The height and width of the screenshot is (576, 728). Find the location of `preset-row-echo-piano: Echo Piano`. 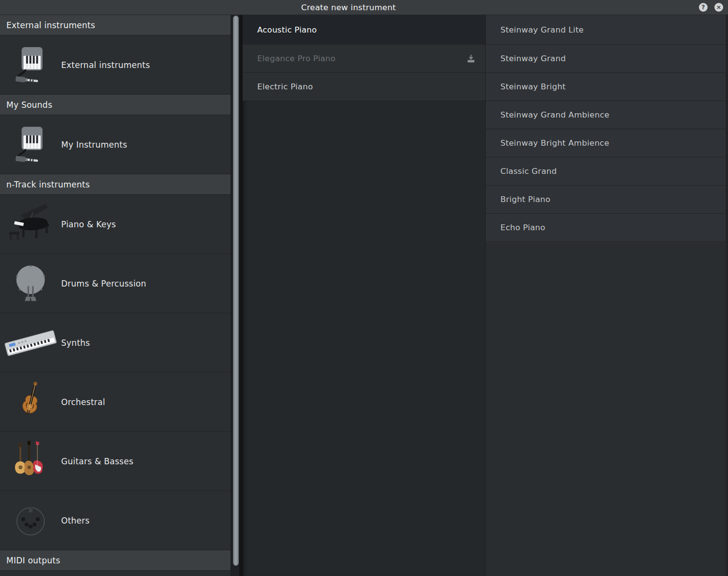

preset-row-echo-piano: Echo Piano is located at coordinates (607, 228).